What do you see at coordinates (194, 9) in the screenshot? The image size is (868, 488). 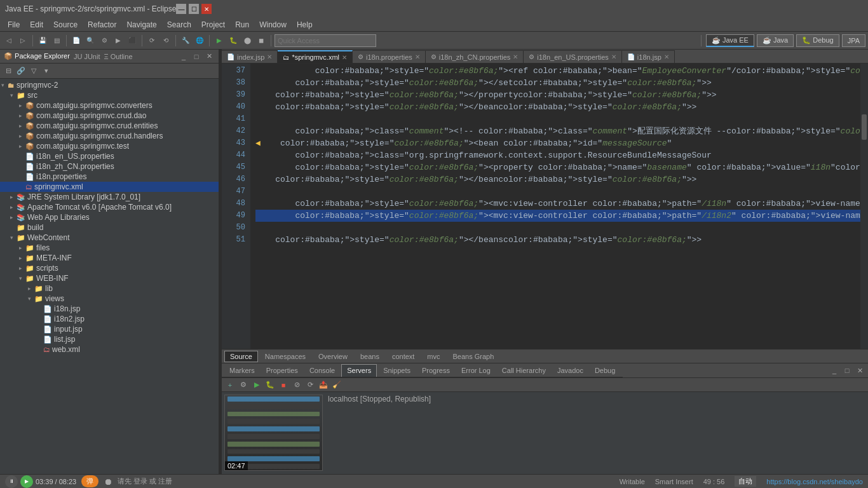 I see `maximize-button: ☐` at bounding box center [194, 9].